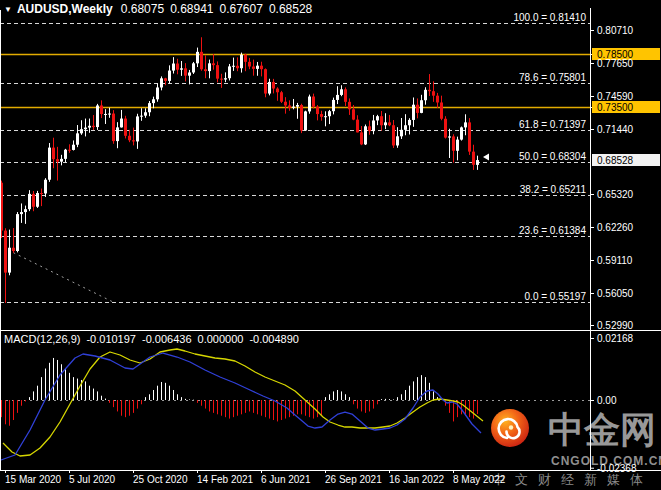  What do you see at coordinates (616, 96) in the screenshot?
I see `price-axis-label: 0.74590` at bounding box center [616, 96].